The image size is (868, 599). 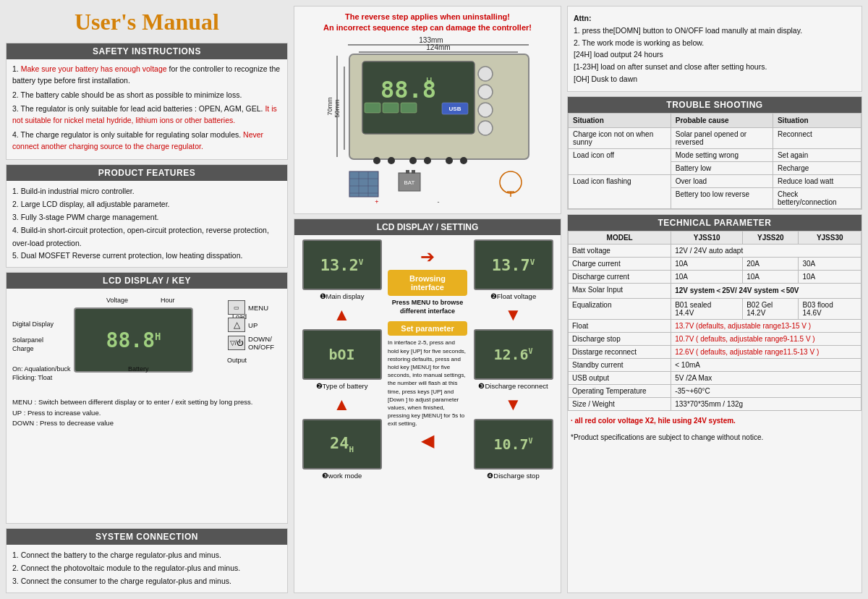 I want to click on output-label: Output, so click(x=237, y=360).